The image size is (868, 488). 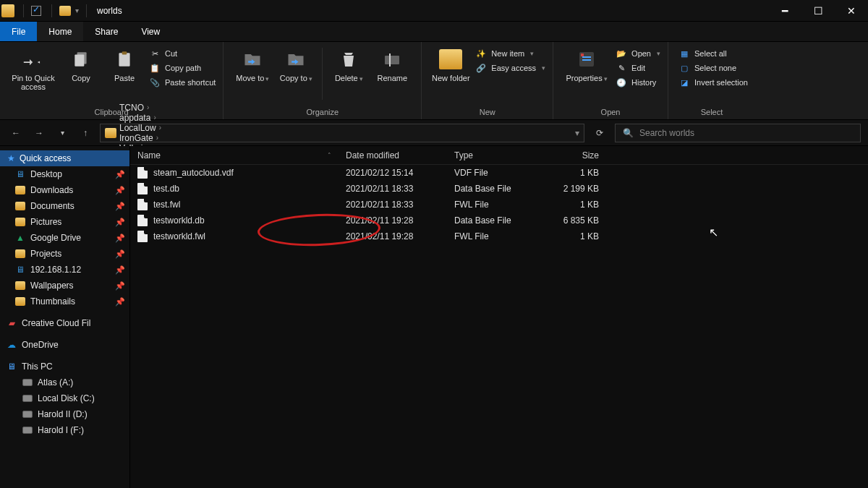 I want to click on sidebar-item: 🖥Desktop📌, so click(x=65, y=174).